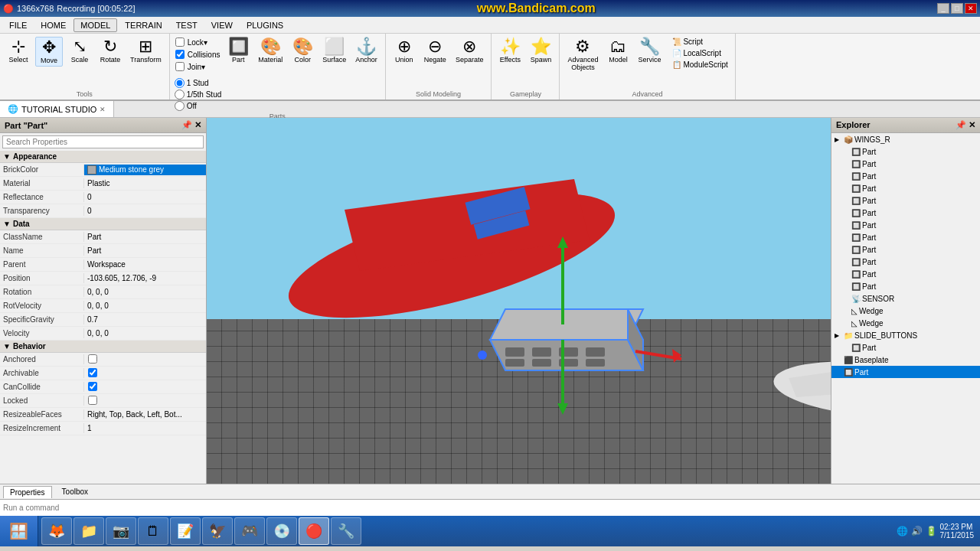 Image resolution: width=980 pixels, height=551 pixels. I want to click on negate-icon: ⊖, so click(435, 47).